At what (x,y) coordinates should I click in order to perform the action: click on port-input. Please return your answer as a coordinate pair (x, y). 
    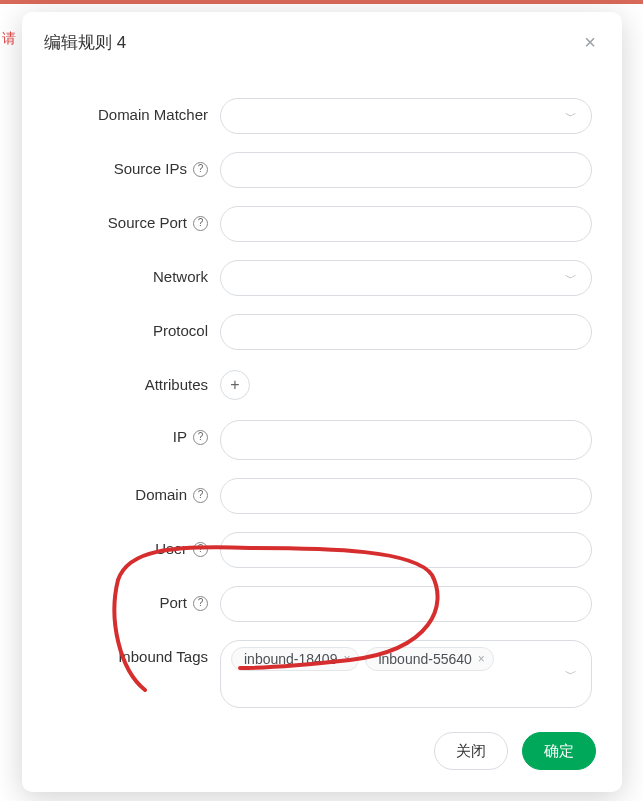
    Looking at the image, I should click on (406, 604).